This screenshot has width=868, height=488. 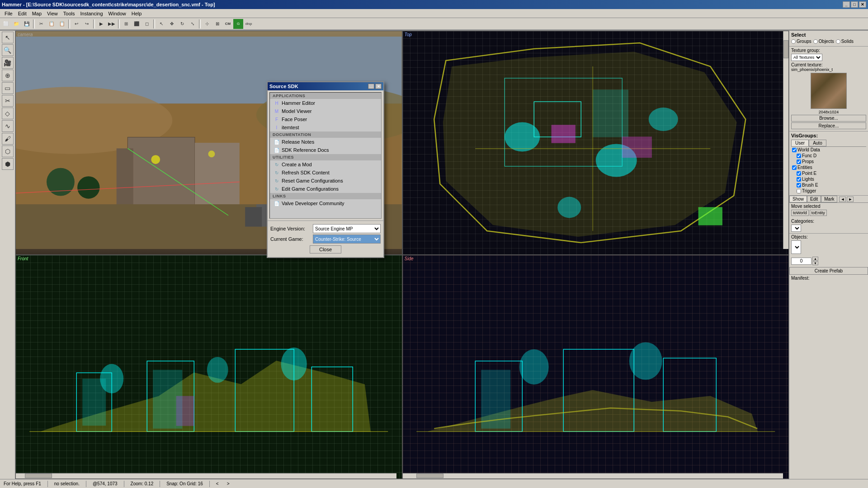 I want to click on groups-radio, so click(x=793, y=42).